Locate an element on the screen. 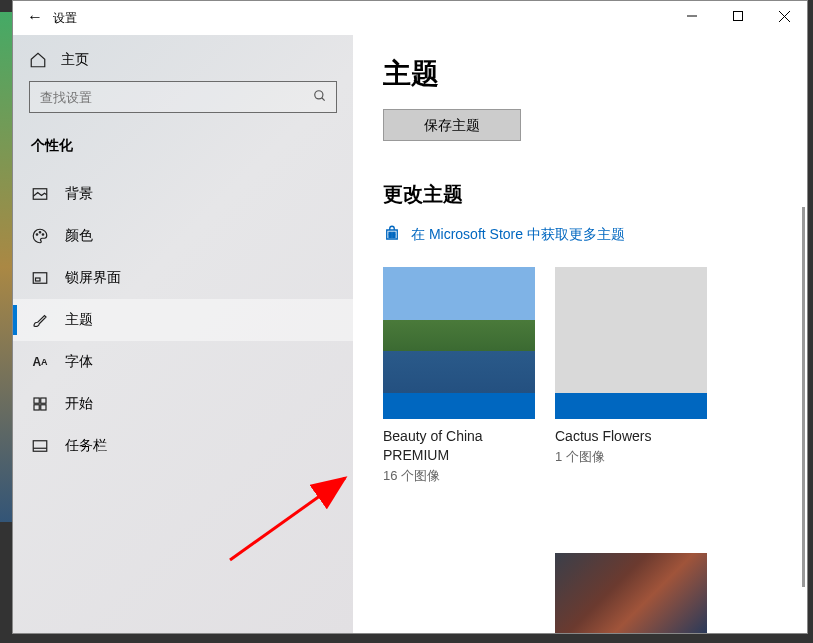 This screenshot has height=643, width=813. nav-item-label: 开始 is located at coordinates (79, 404).